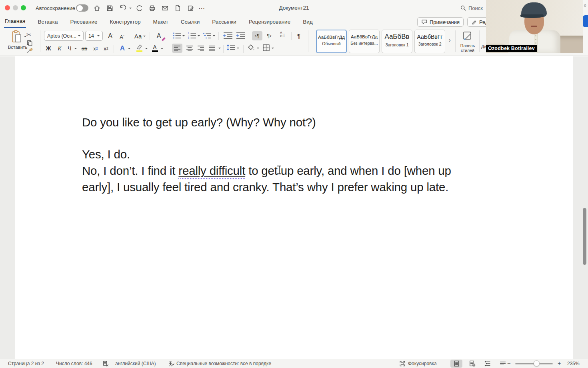 The height and width of the screenshot is (368, 588). Describe the element at coordinates (30, 51) in the screenshot. I see `format-painter-icon` at that location.